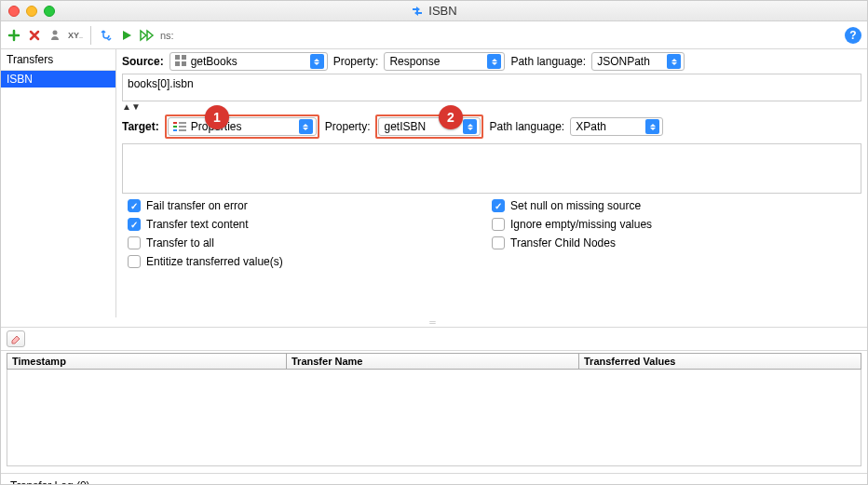  I want to click on grid-icon, so click(181, 61).